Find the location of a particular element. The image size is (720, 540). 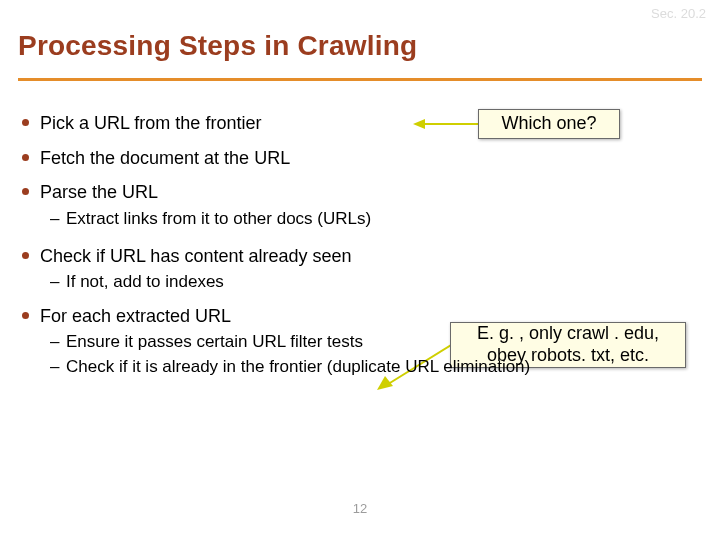

bullet-foreach-url: For each extracted URL is located at coordinates (360, 316).